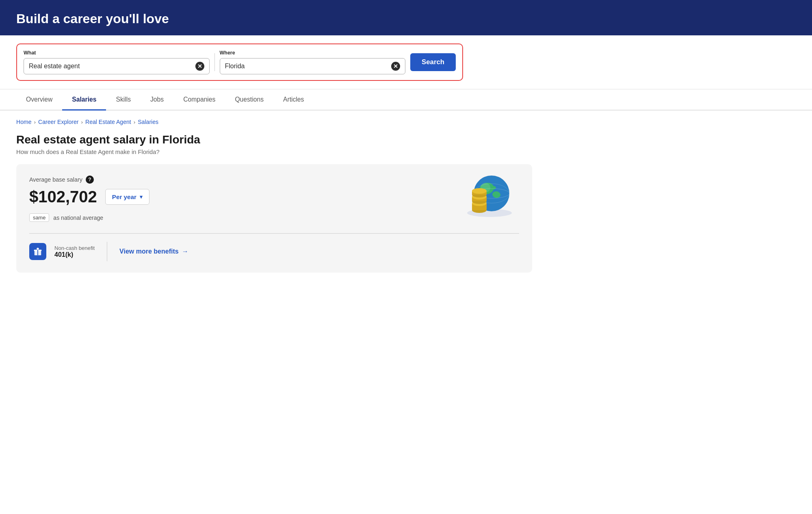  What do you see at coordinates (274, 197) in the screenshot?
I see `salary-row: $102,702 Per year ▾` at bounding box center [274, 197].